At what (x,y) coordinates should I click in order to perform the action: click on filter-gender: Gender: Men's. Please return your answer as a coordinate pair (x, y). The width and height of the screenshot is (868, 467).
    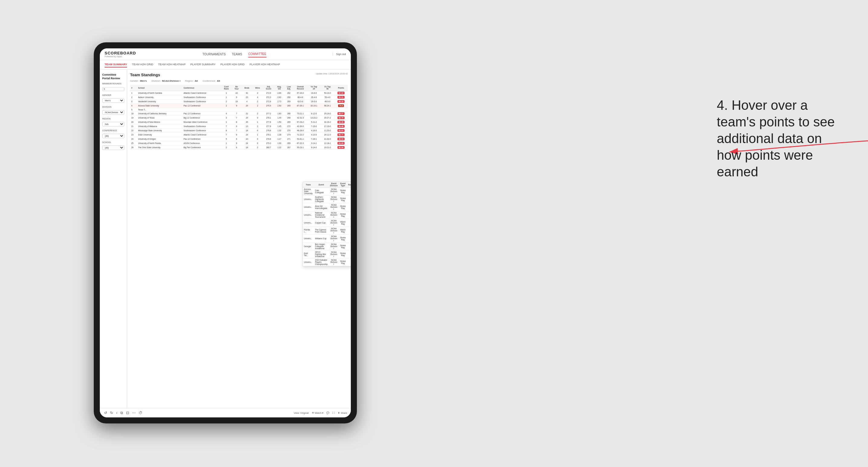
    Looking at the image, I should click on (138, 81).